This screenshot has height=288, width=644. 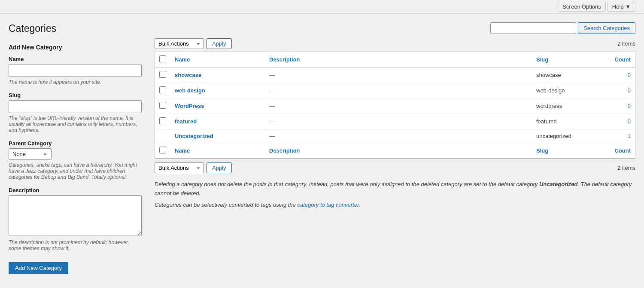 I want to click on category-name-link: showcase, so click(x=188, y=75).